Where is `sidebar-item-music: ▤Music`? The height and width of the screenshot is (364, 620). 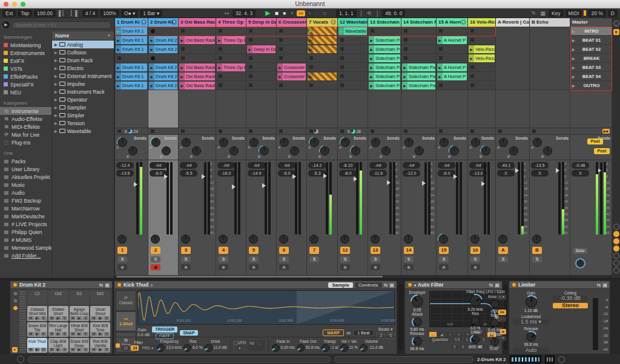 sidebar-item-music: ▤Music is located at coordinates (25, 185).